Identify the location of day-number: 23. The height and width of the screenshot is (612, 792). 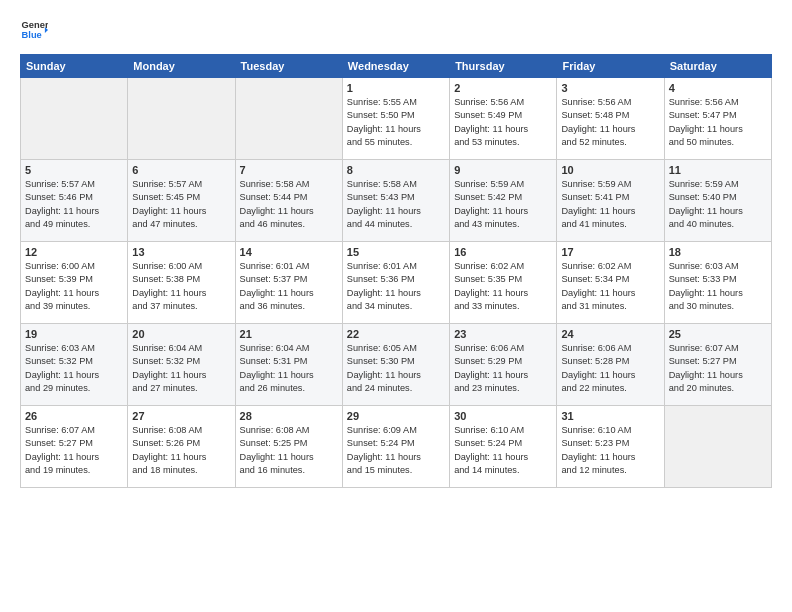
(503, 334).